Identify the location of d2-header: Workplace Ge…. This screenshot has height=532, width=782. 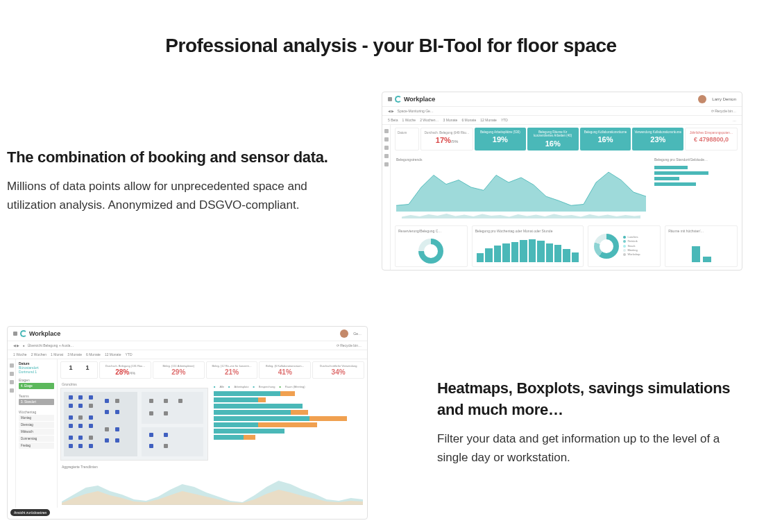
(187, 334).